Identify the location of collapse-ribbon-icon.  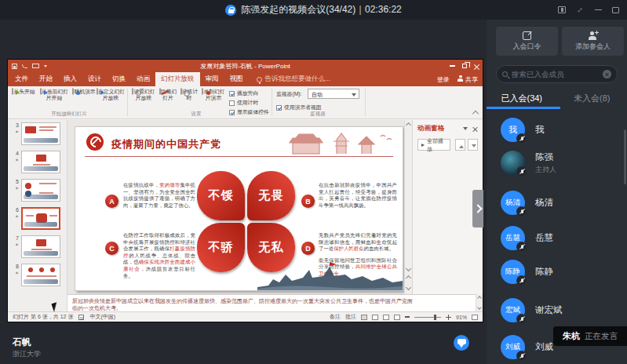
(476, 114).